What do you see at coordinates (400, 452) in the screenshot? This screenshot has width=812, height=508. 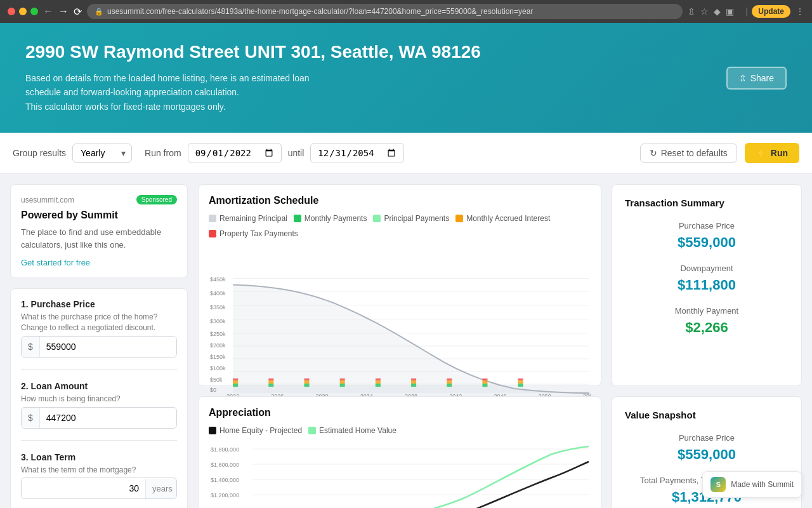 I see `appreciation-chart-card: Appreciation Home Equity - Projected Est…` at bounding box center [400, 452].